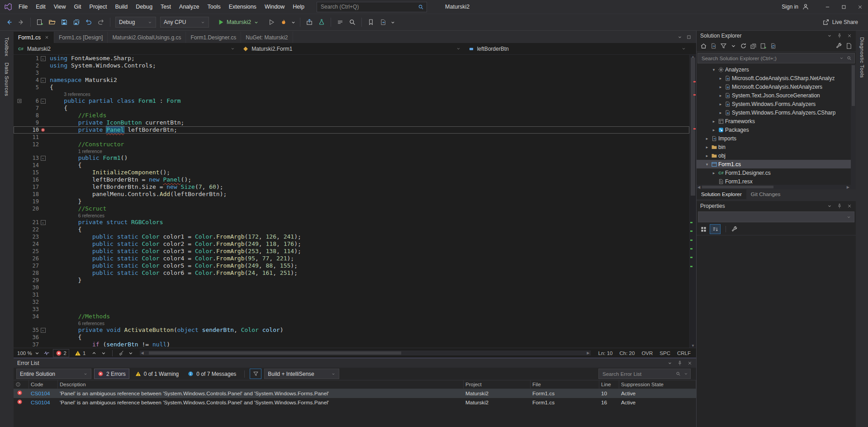 This screenshot has height=427, width=868. What do you see at coordinates (853, 125) in the screenshot?
I see `tree-vertical-scrollbar` at bounding box center [853, 125].